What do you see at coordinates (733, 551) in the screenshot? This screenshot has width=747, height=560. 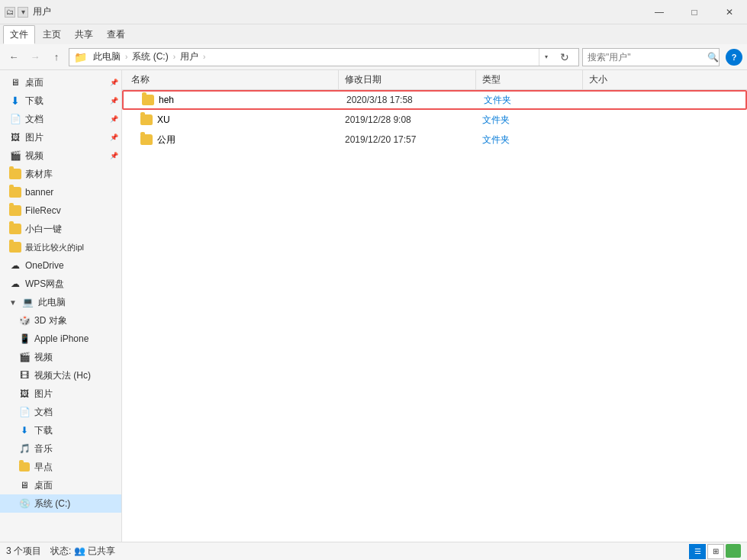 I see `green-indicator` at bounding box center [733, 551].